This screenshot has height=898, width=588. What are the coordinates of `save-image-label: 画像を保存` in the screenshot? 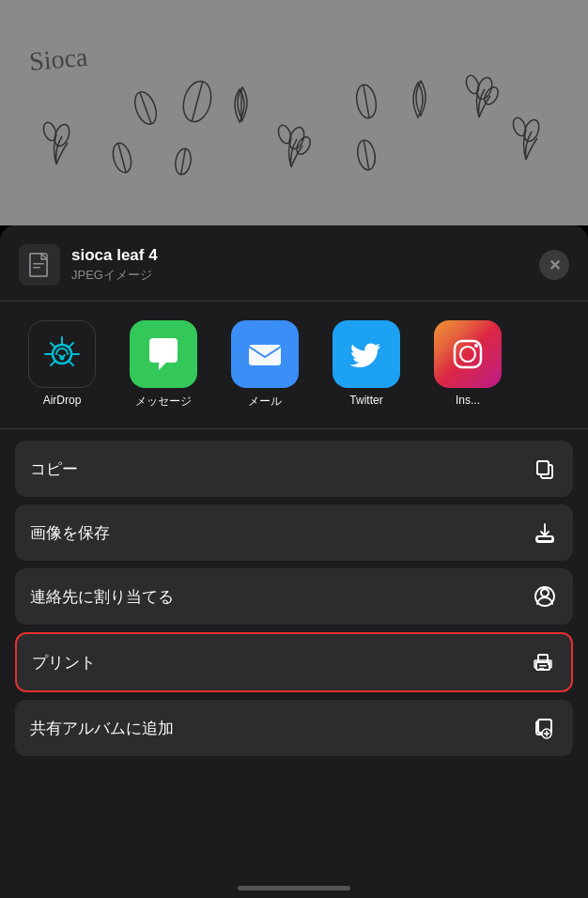 It's located at (70, 534).